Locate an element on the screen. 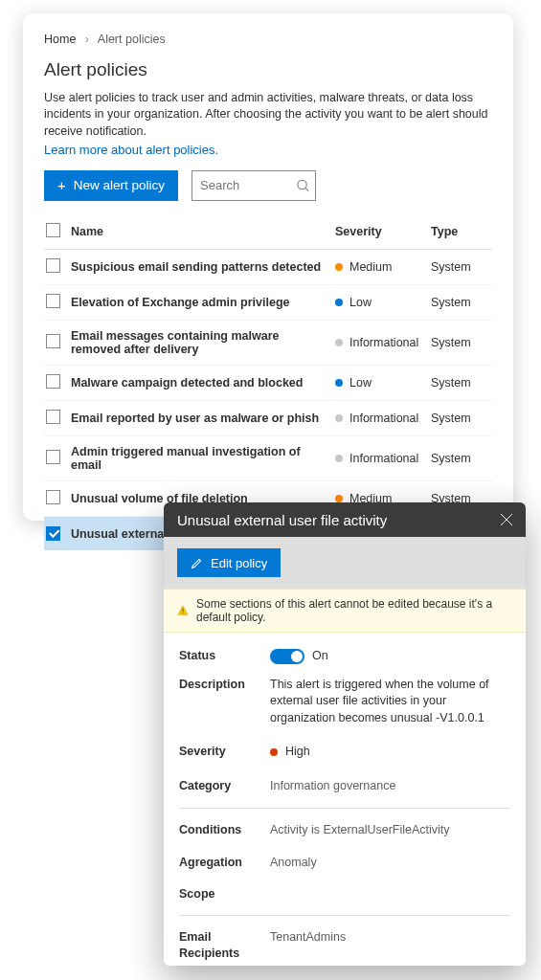 The width and height of the screenshot is (541, 980). select-all-checkbox is located at coordinates (54, 230).